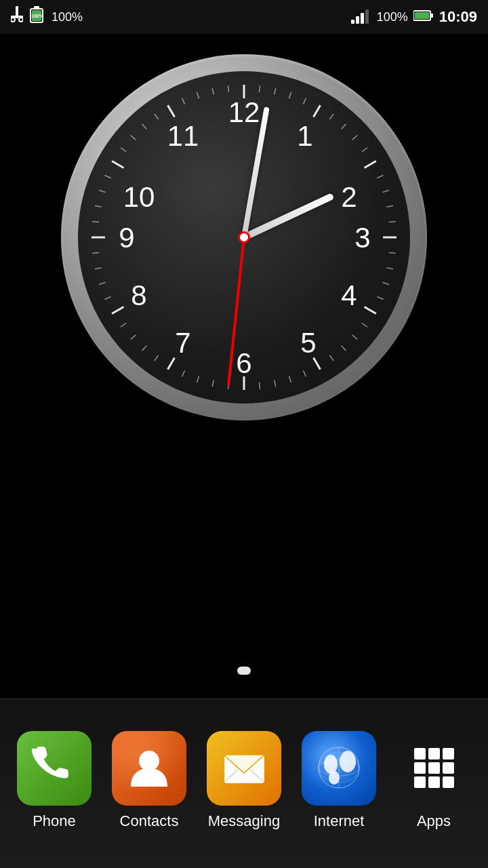 The image size is (488, 868). What do you see at coordinates (339, 768) in the screenshot?
I see `internet-icon` at bounding box center [339, 768].